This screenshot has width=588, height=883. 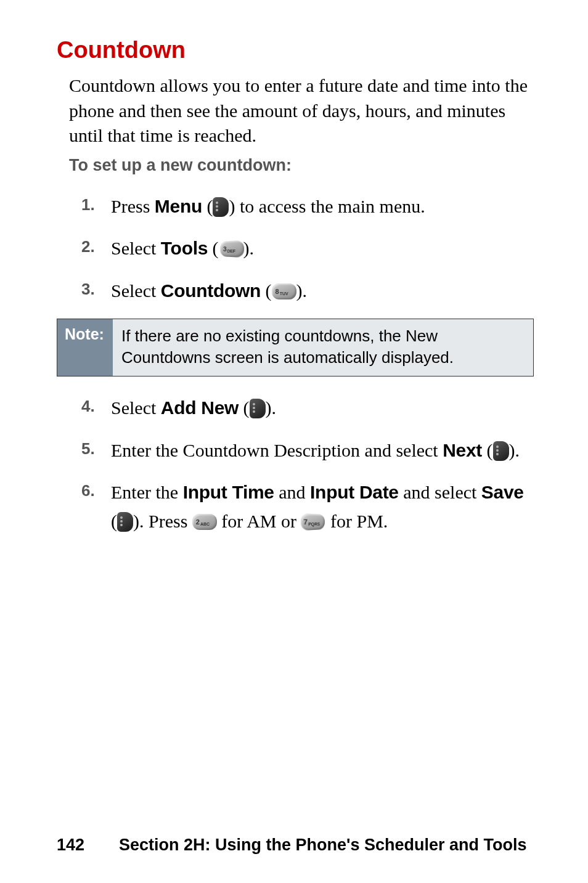 I want to click on step-text: and, so click(x=292, y=492).